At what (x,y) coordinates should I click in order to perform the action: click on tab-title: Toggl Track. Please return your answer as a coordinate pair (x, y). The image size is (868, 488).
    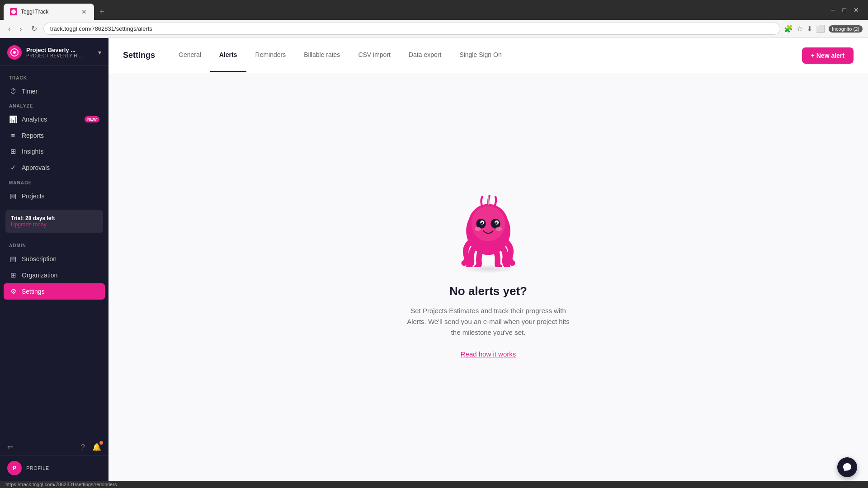
    Looking at the image, I should click on (49, 12).